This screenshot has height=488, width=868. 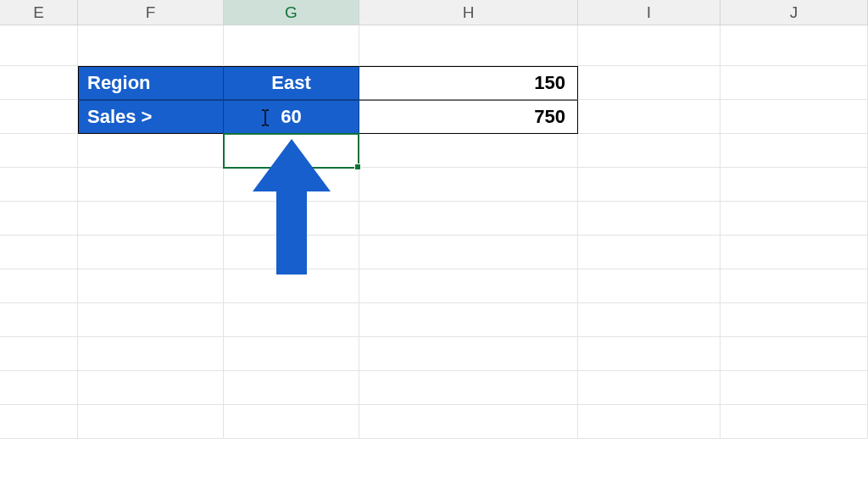 I want to click on cell-region-result: 150, so click(x=469, y=83).